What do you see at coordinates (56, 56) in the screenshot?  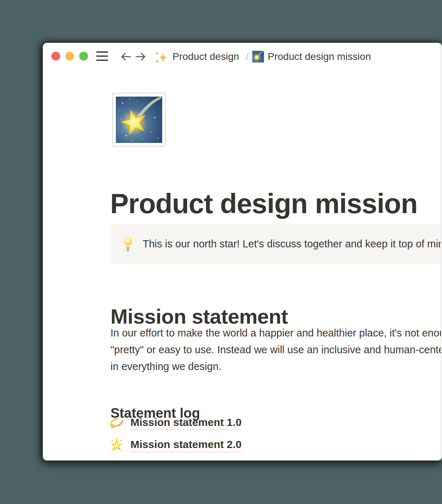 I see `traffic-light-close` at bounding box center [56, 56].